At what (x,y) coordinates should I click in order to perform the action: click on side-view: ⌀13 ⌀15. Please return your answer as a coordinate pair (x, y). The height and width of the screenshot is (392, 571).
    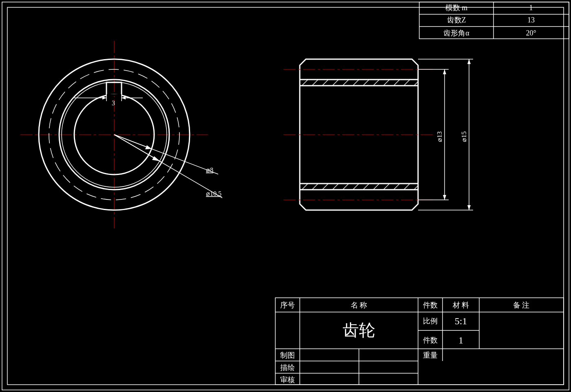
    Looking at the image, I should click on (378, 135).